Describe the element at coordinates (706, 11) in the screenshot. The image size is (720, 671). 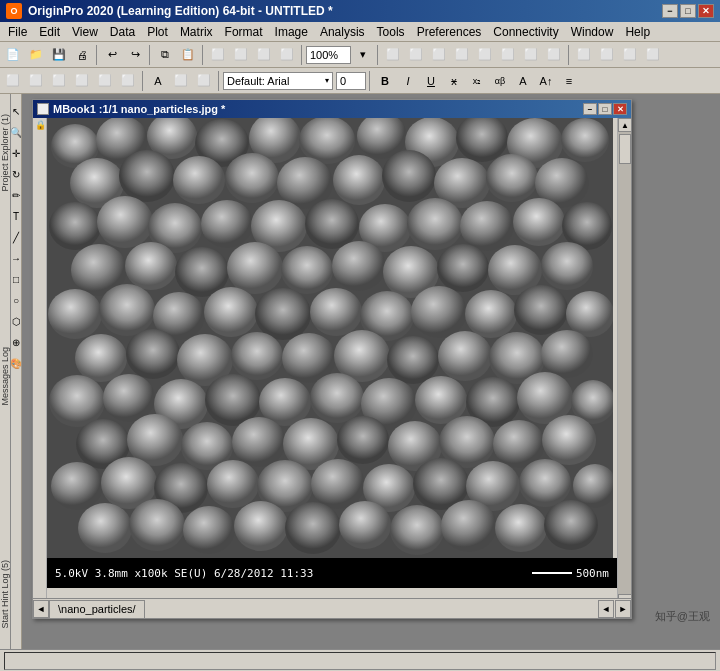
I see `close-button: ✕` at that location.